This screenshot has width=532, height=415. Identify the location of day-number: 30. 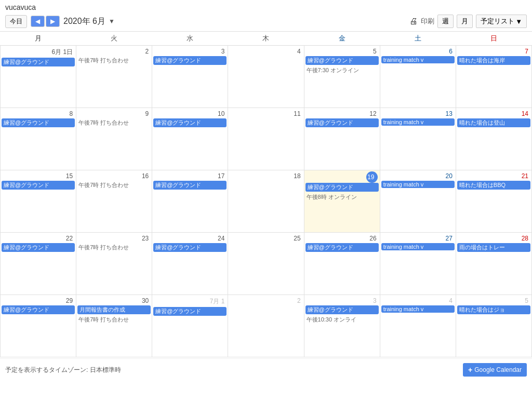
(114, 301).